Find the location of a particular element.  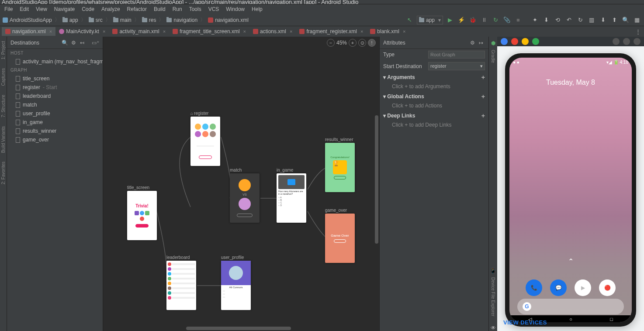

gradle-tool-button: Gradle is located at coordinates (493, 56).